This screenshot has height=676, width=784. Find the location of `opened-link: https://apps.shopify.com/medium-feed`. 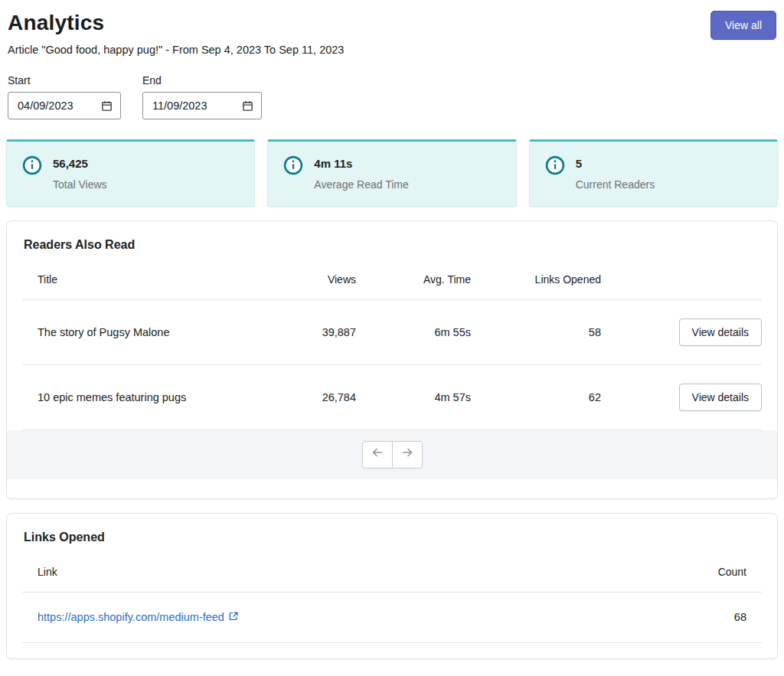

opened-link: https://apps.shopify.com/medium-feed is located at coordinates (138, 617).